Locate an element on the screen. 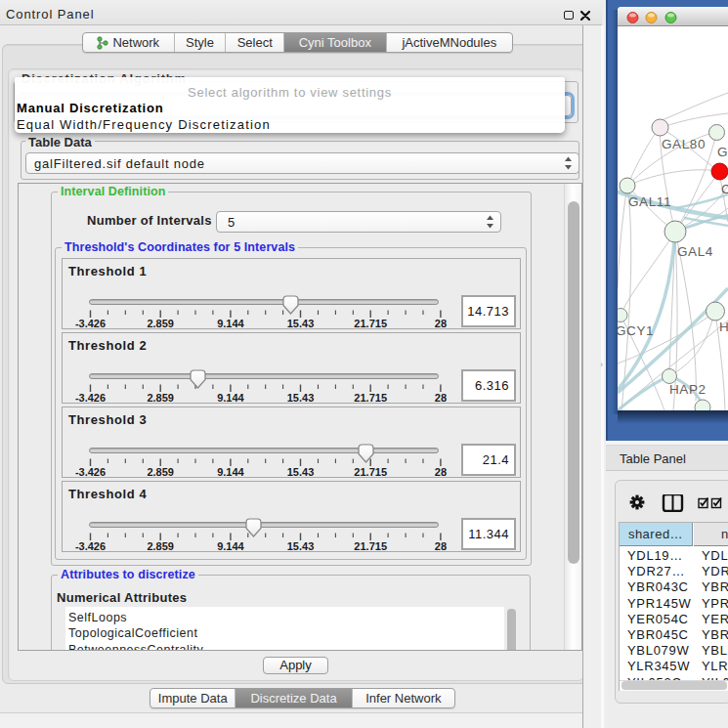 This screenshot has height=728, width=728. svg-text: HAP2 is located at coordinates (688, 389).